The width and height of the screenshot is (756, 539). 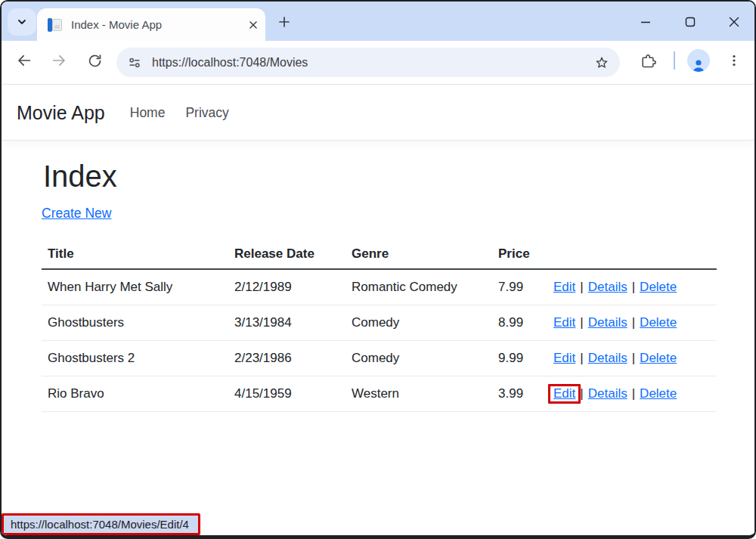 I want to click on tab-close-icon, so click(x=253, y=25).